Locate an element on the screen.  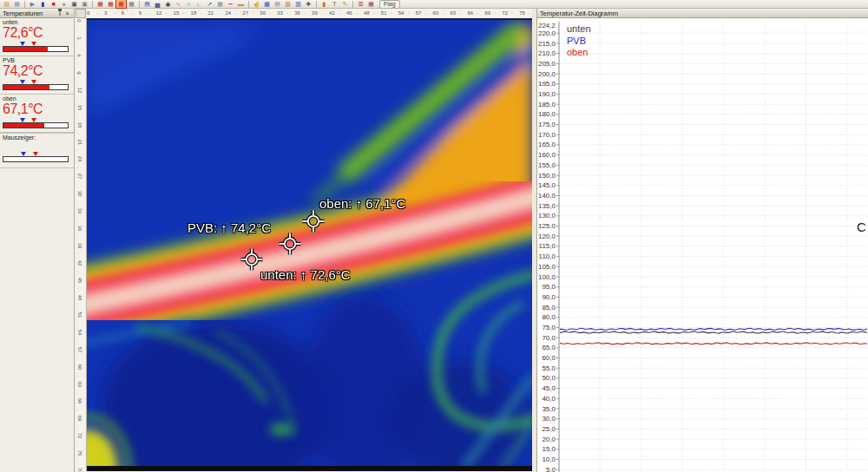
ruler-tick-label: 9 is located at coordinates (141, 13).